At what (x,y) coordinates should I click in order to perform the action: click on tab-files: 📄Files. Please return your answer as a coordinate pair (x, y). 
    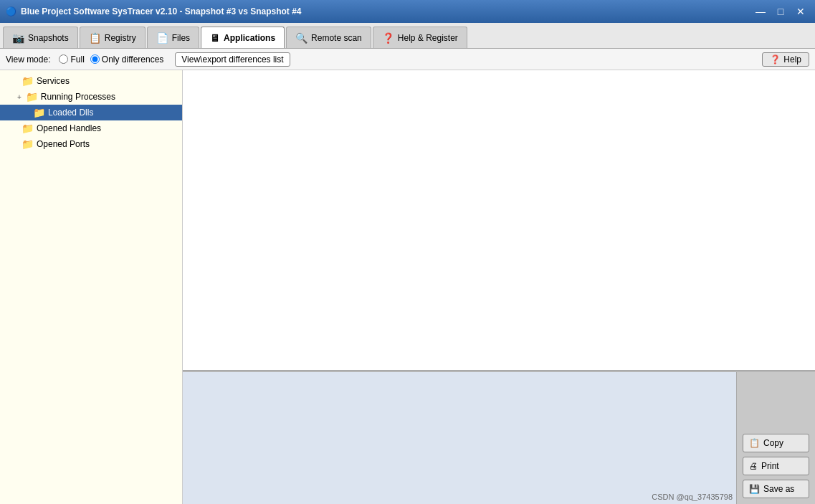
    Looking at the image, I should click on (173, 37).